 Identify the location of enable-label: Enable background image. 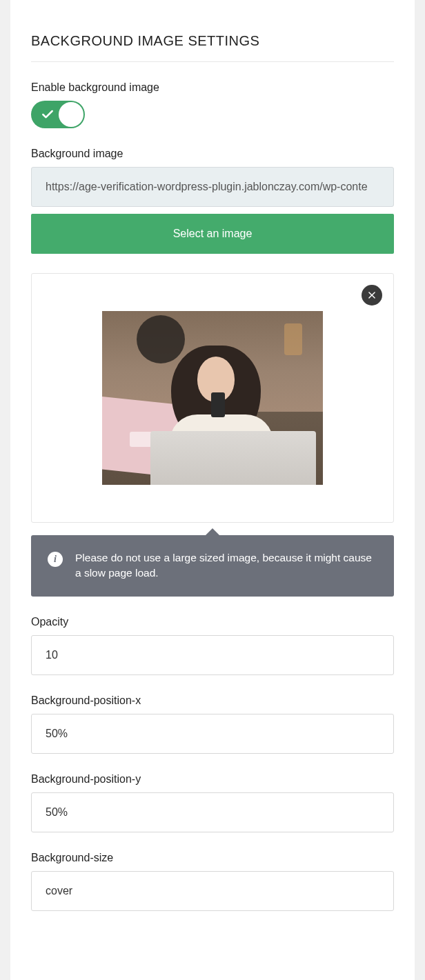
(212, 88).